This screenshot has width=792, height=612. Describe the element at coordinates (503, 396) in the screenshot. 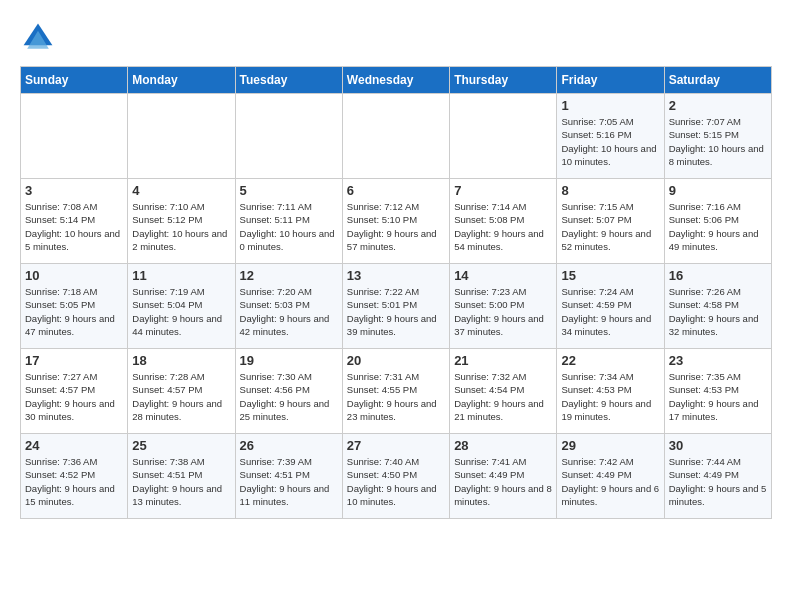

I see `day-info: Sunrise: 7:32 AM Sunset: 4:54 PM Dayligh…` at that location.